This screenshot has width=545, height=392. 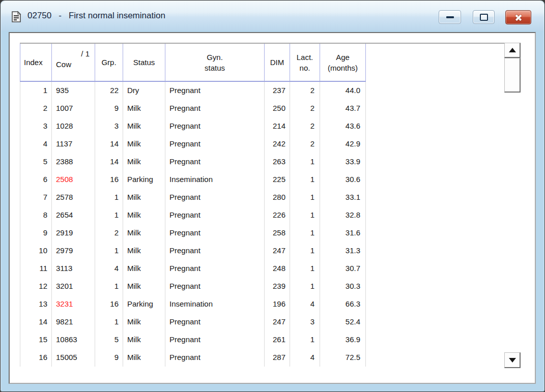 What do you see at coordinates (193, 216) in the screenshot?
I see `table-row: 8 2654 1 Milk Pregnant 226 1 32.8` at bounding box center [193, 216].